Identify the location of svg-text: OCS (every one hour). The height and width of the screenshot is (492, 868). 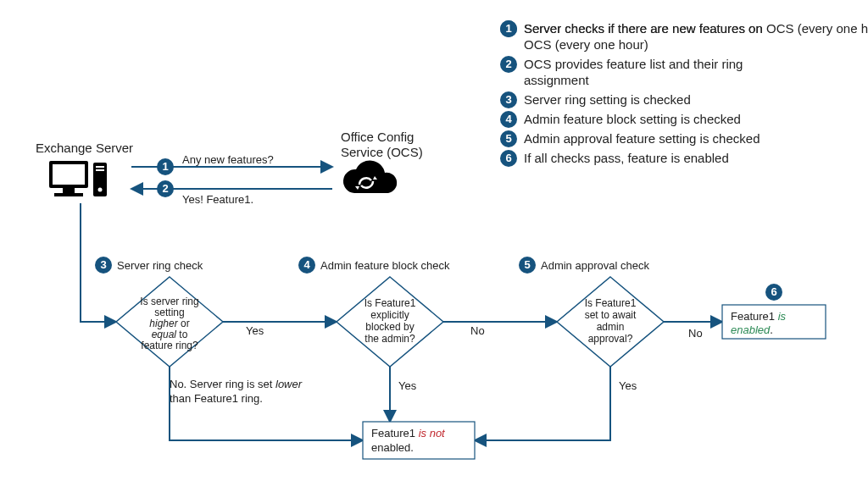
(587, 44).